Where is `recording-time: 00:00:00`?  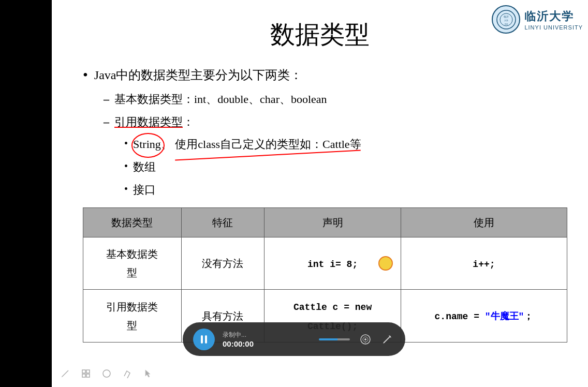 recording-time: 00:00:00 is located at coordinates (267, 344).